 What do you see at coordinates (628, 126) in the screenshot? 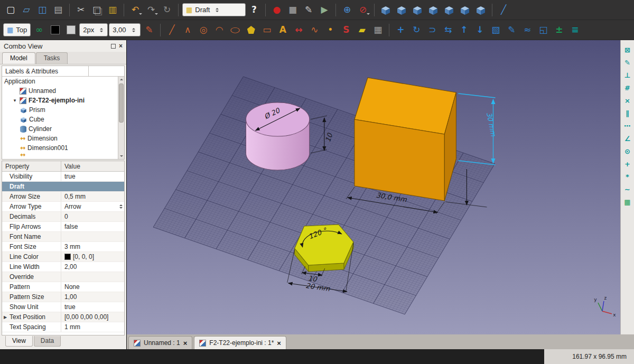
I see `snap-extension: ⋯` at bounding box center [628, 126].